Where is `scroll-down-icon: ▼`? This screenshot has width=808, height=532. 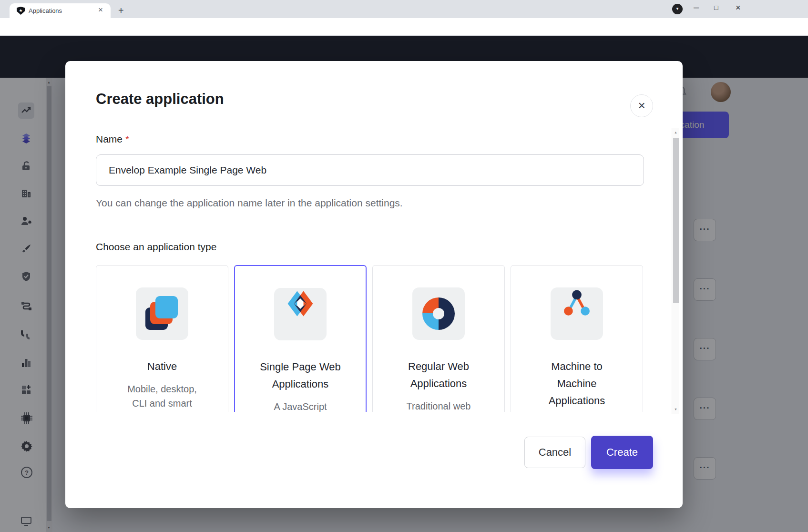
scroll-down-icon: ▼ is located at coordinates (676, 409).